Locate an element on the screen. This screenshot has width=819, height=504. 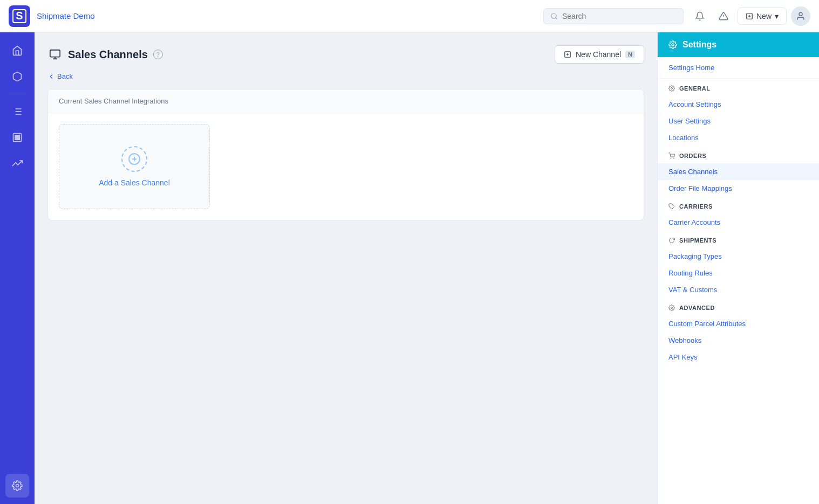
sidebar-item-orders is located at coordinates (17, 112).